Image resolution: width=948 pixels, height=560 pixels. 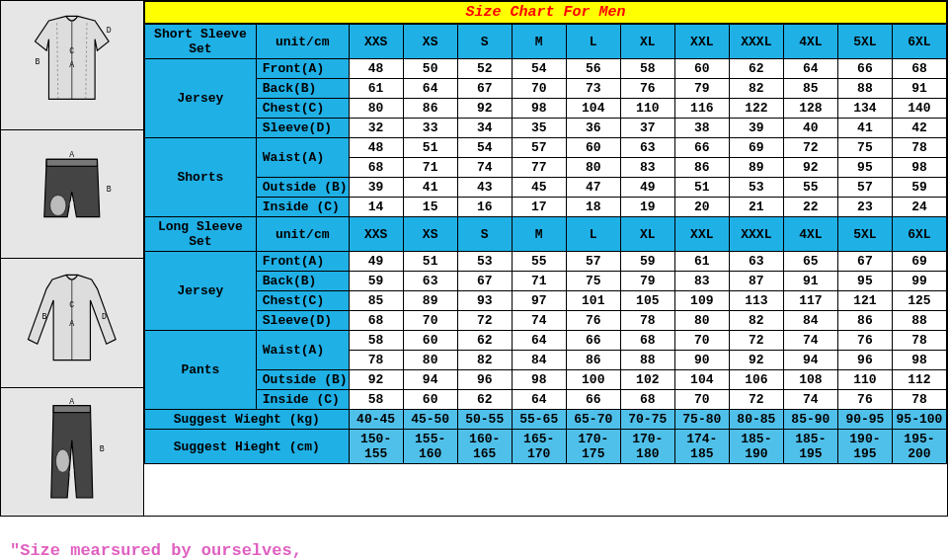 I want to click on table-row: Sleeve(D) 3233343536373839404142, so click(x=546, y=128).